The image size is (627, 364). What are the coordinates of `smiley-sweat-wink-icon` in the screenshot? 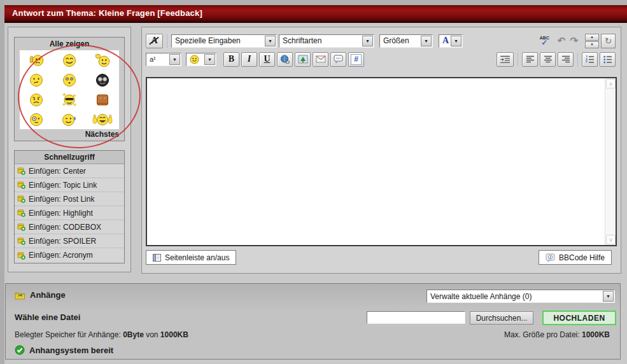 It's located at (69, 120).